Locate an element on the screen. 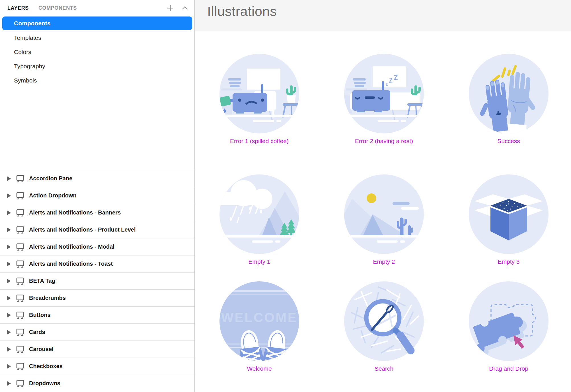 The image size is (571, 392). component-row-label: BETA Tag is located at coordinates (42, 281).